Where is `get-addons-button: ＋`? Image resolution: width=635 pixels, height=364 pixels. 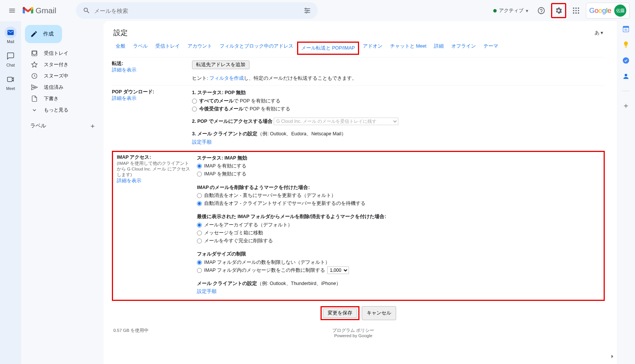
get-addons-button: ＋ is located at coordinates (626, 105).